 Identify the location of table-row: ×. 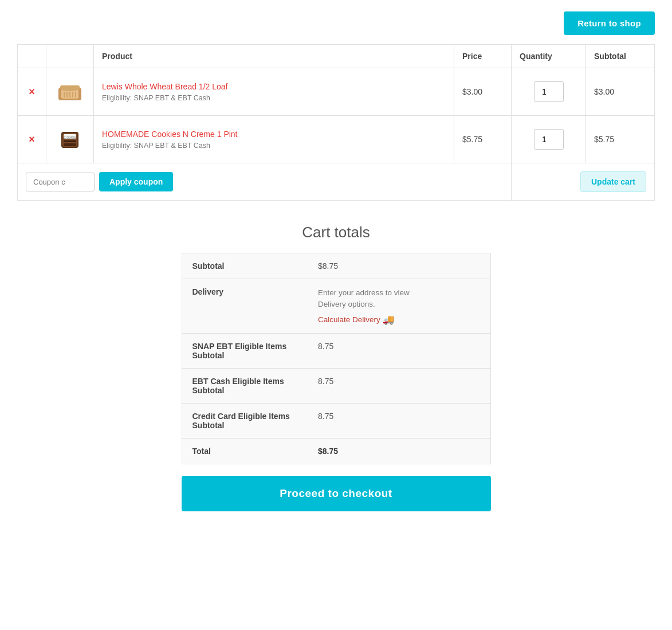
(336, 92).